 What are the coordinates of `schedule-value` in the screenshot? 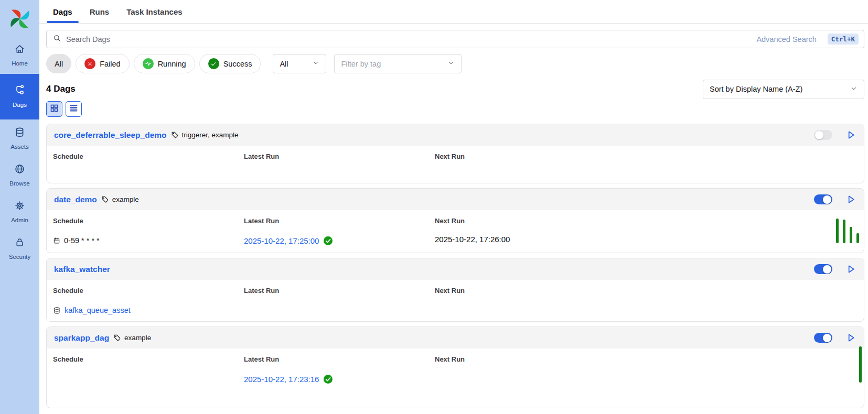 It's located at (148, 379).